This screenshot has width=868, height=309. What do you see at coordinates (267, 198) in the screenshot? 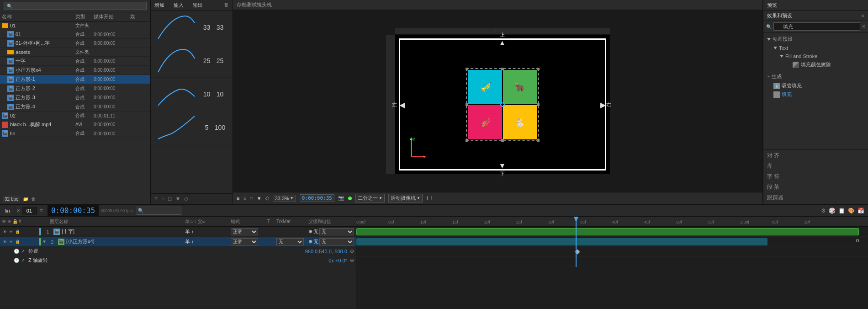
I see `canvas-diamond-icon: ◇` at bounding box center [267, 198].